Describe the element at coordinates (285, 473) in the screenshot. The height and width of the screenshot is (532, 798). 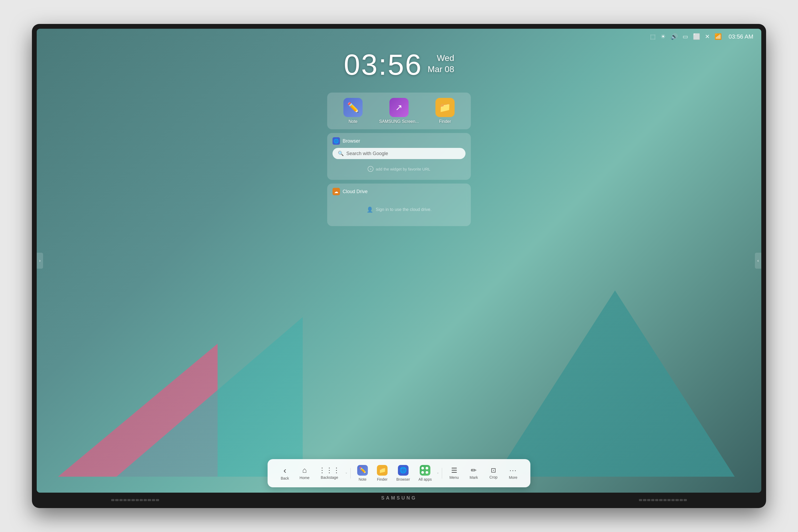
I see `taskbar-back: ‹ Back` at that location.